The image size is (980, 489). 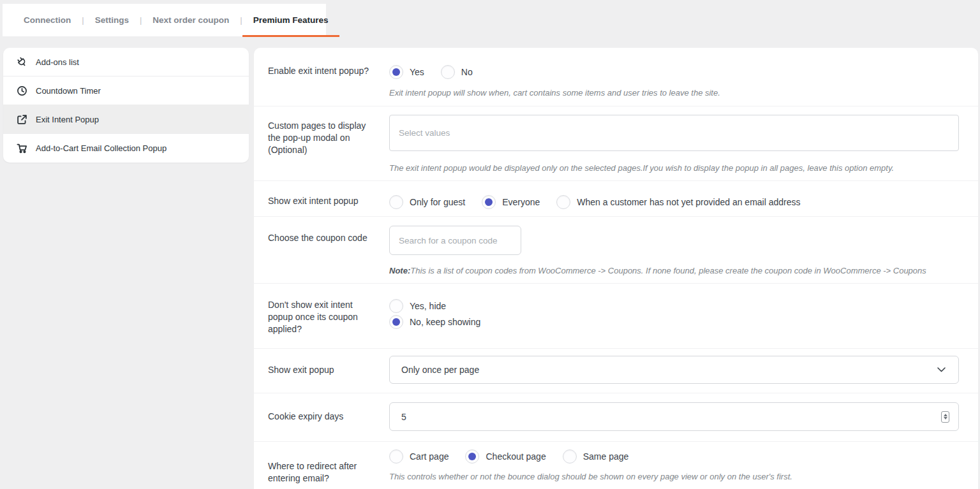 I want to click on row-redirect-after-email: Where to redirect after entering email? …, so click(x=616, y=465).